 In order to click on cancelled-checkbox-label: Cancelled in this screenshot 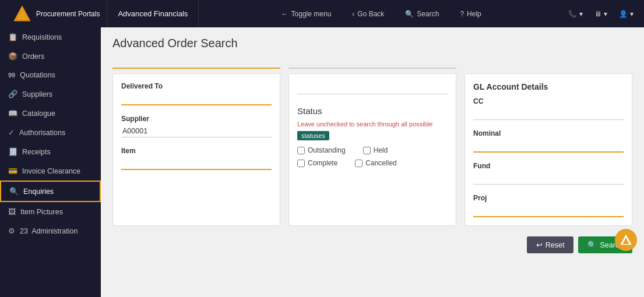, I will do `click(375, 163)`.